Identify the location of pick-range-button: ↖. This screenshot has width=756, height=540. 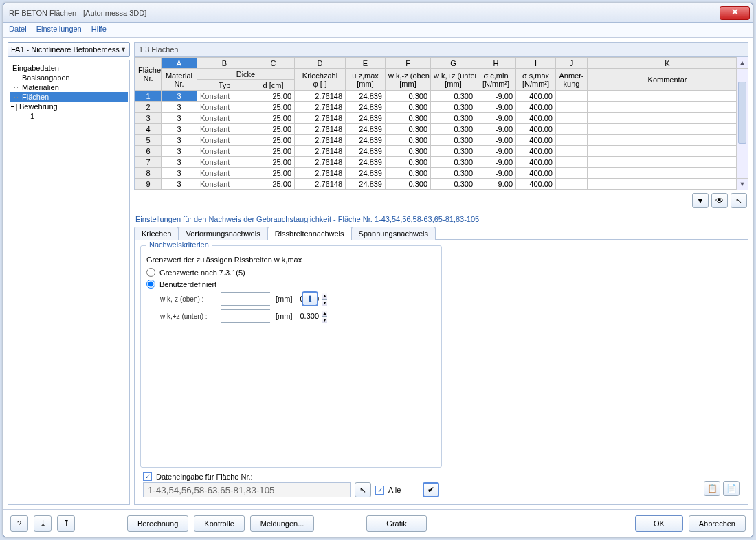
(363, 490).